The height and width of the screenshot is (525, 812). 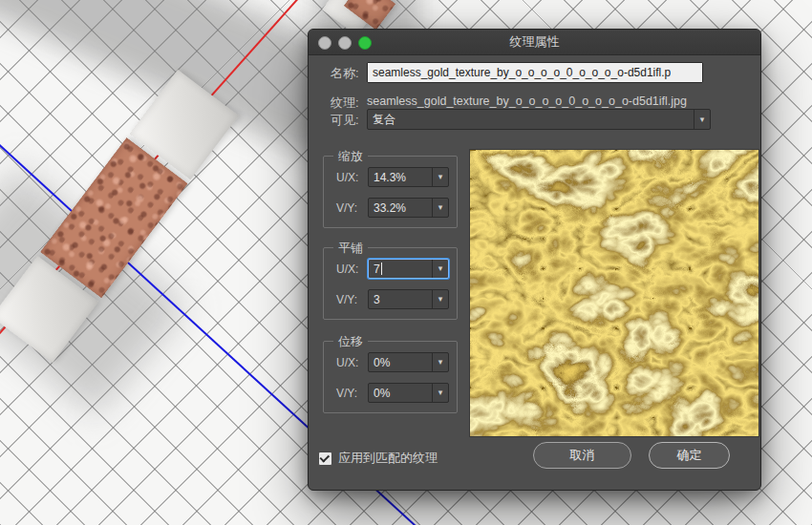 I want to click on offset-vy-value: 0%, so click(x=400, y=393).